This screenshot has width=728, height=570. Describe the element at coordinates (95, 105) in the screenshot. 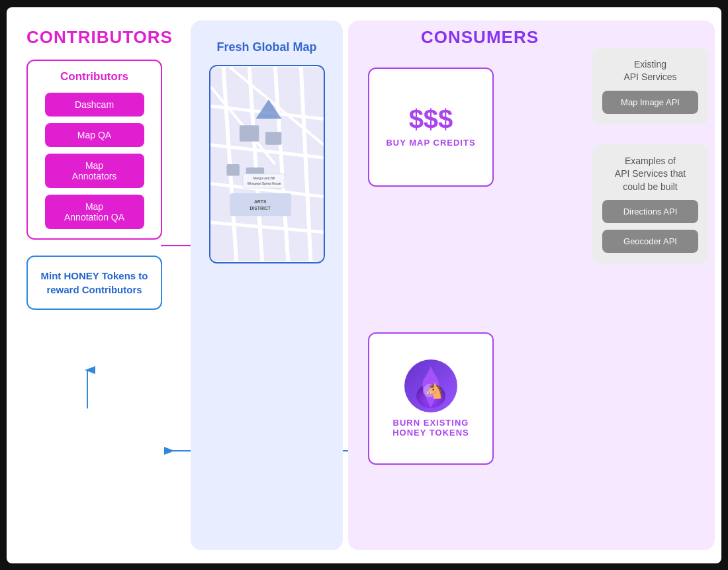

I see `dashcam-btn: Dashcam` at that location.